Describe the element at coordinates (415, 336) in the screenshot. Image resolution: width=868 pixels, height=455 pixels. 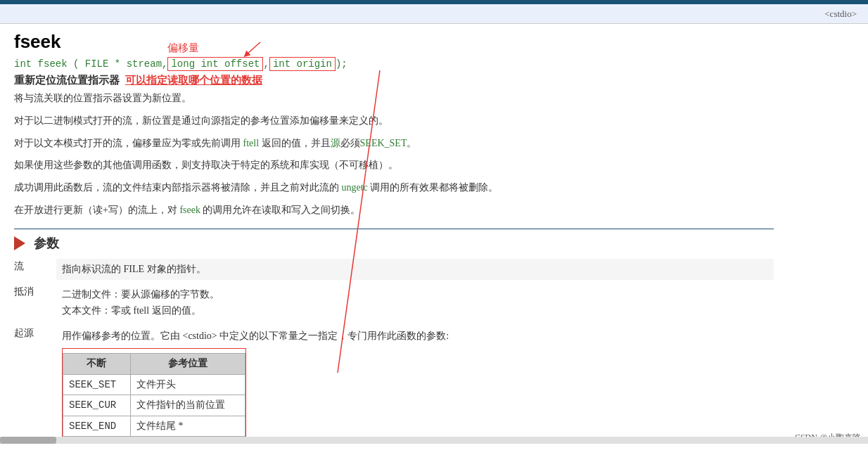
I see `origin-intro: 用作偏移参考的位置。它由 <cstdio> 中定义的以下常量之一指定，专门用作此…` at that location.